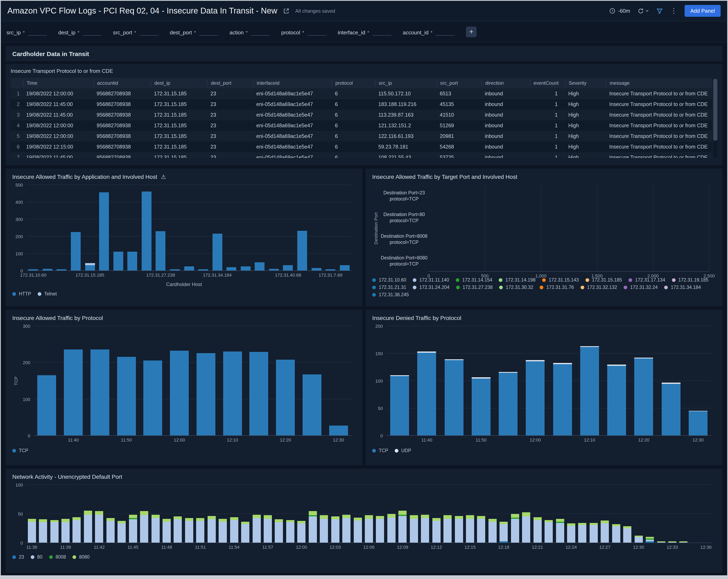  What do you see at coordinates (353, 83) in the screenshot?
I see `column-header-protocol: protocol` at bounding box center [353, 83].